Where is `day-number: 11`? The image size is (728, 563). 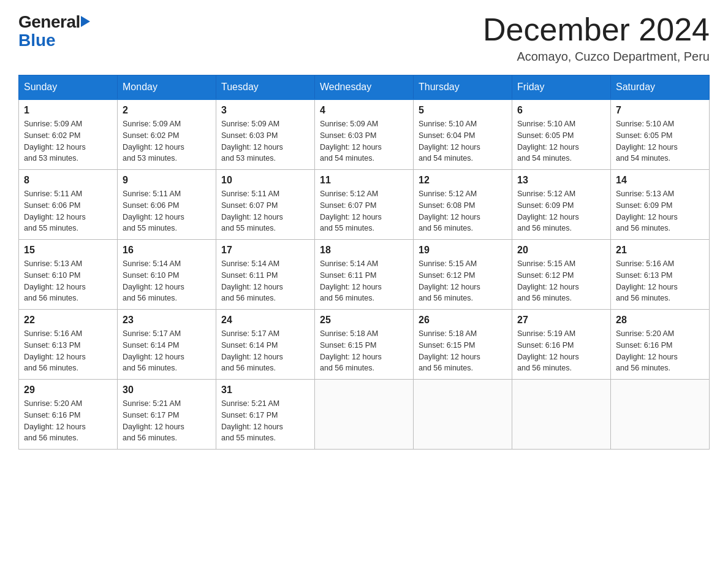 day-number: 11 is located at coordinates (364, 180).